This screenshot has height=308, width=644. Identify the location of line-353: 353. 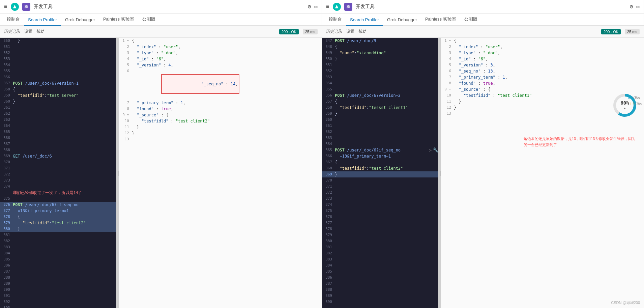
(58, 59).